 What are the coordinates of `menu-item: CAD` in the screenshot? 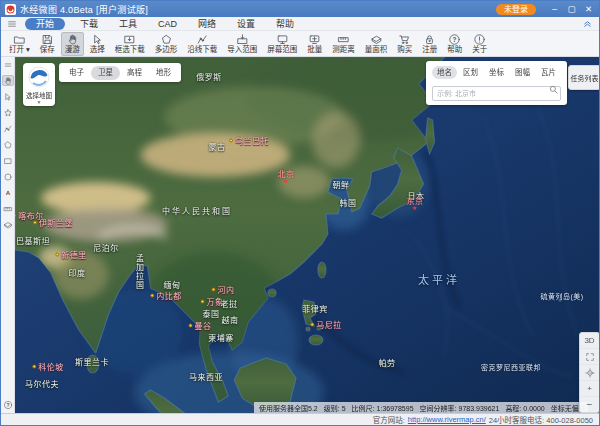 It's located at (168, 24).